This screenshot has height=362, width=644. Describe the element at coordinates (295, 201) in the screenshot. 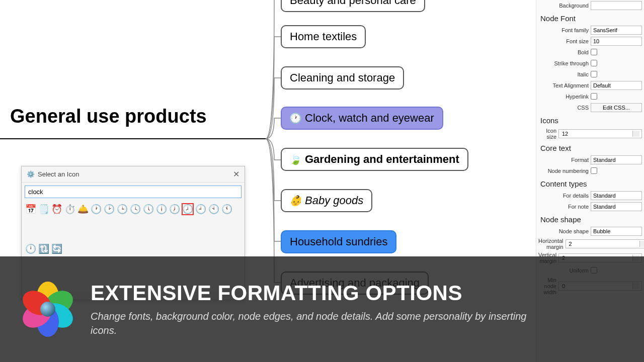

I see `node-icon: 👶` at that location.